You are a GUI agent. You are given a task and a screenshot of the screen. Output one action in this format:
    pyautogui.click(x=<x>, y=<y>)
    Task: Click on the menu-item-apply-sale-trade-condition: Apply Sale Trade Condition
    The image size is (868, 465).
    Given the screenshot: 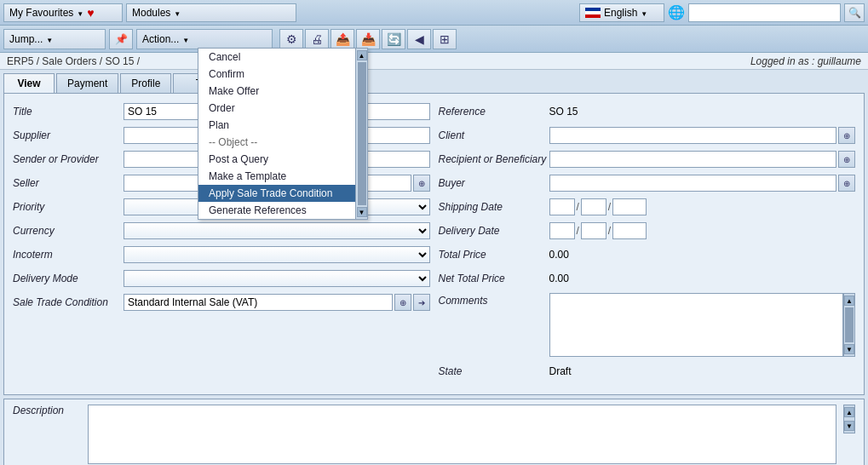 What is the action you would take?
    pyautogui.click(x=277, y=193)
    